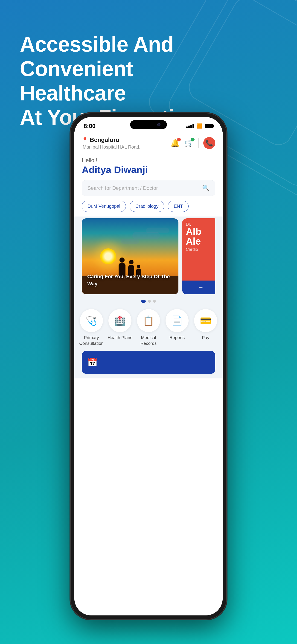 The width and height of the screenshot is (297, 644). I want to click on status-icons: 📶, so click(200, 126).